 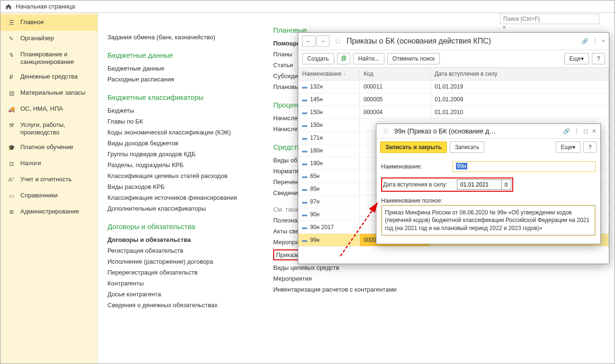 I want to click on link-d5: Досье контрагента, so click(x=181, y=294).